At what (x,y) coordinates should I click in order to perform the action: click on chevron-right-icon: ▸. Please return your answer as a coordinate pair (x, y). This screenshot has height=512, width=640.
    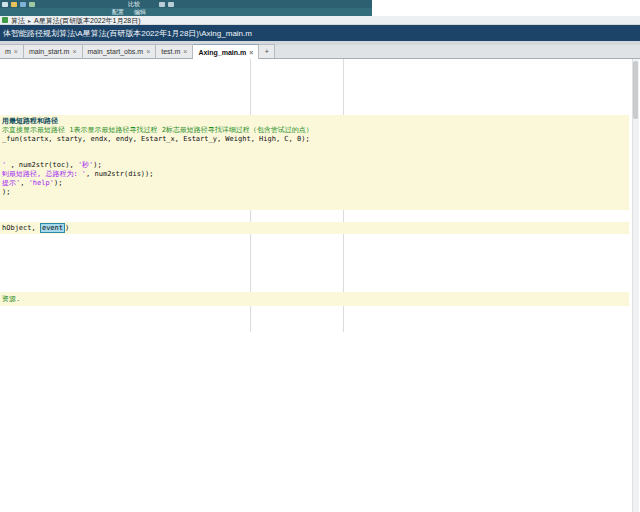
    Looking at the image, I should click on (30, 20).